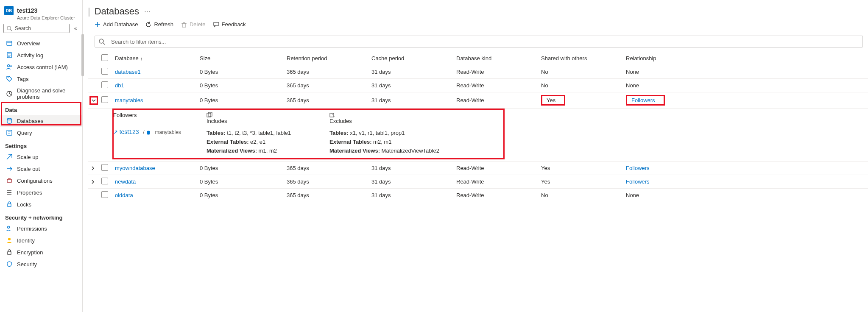  What do you see at coordinates (105, 58) in the screenshot?
I see `select-all-checkbox` at bounding box center [105, 58].